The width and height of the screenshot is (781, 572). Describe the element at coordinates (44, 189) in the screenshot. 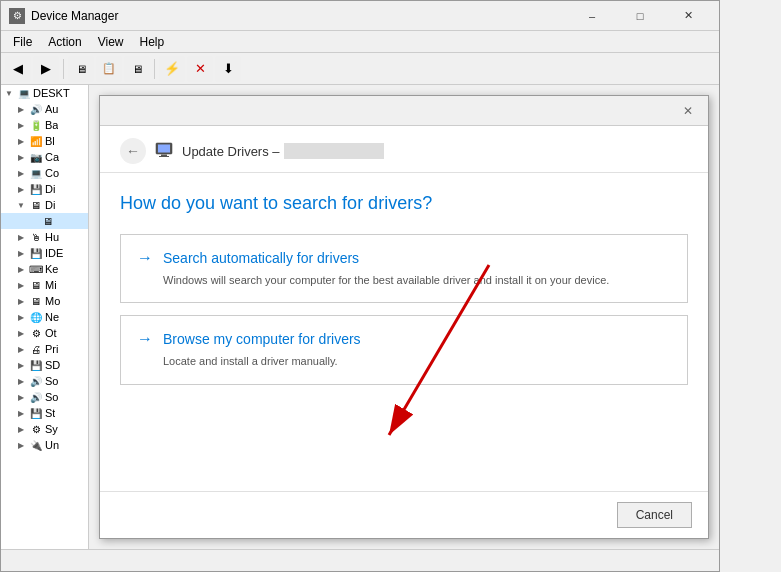

I see `tree-item-di1: ▶ 💾 Di` at that location.